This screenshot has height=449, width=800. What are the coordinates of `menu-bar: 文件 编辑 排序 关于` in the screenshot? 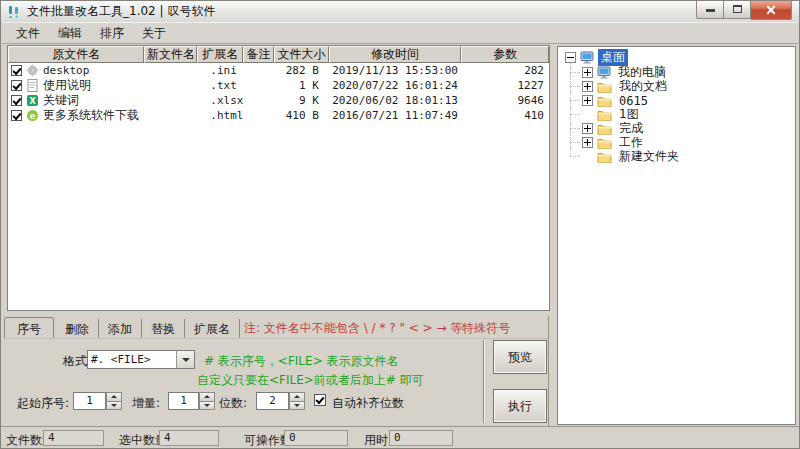 It's located at (400, 33).